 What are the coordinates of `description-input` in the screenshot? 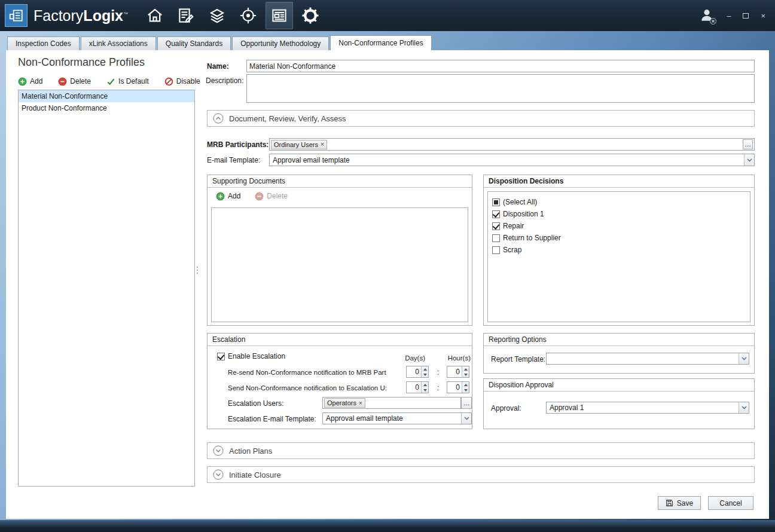 It's located at (501, 88).